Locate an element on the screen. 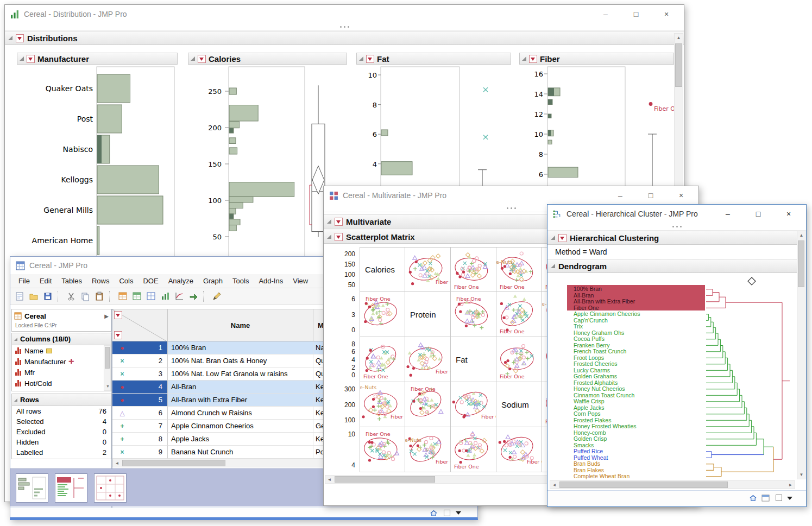 The height and width of the screenshot is (526, 812). journal-thumbnail-multivariate is located at coordinates (110, 488).